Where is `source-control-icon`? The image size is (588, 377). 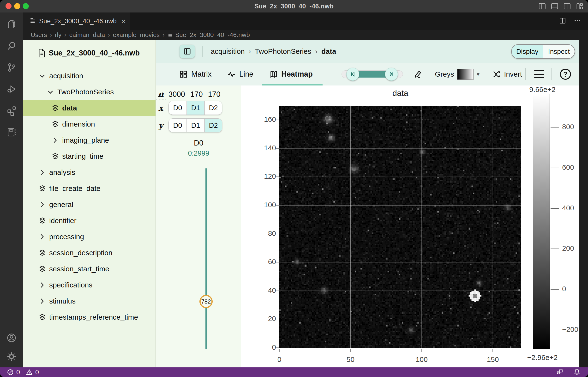
source-control-icon is located at coordinates (12, 68).